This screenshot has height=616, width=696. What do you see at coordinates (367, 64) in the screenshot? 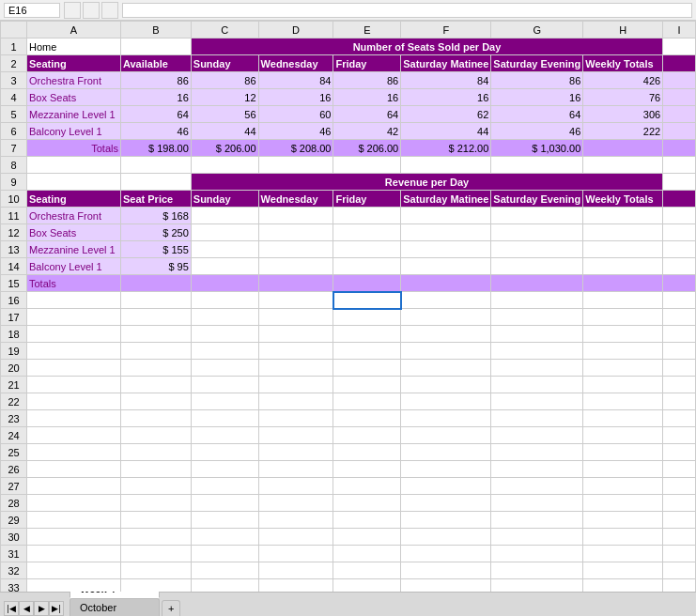
I see `cell-E2: Friday` at bounding box center [367, 64].